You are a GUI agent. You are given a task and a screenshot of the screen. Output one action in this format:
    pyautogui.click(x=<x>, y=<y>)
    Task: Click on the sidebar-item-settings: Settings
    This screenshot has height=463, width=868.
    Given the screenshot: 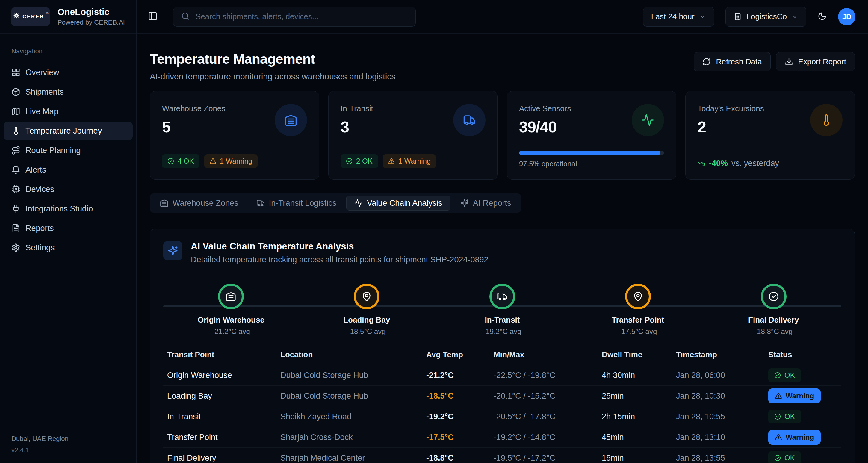 What is the action you would take?
    pyautogui.click(x=68, y=248)
    